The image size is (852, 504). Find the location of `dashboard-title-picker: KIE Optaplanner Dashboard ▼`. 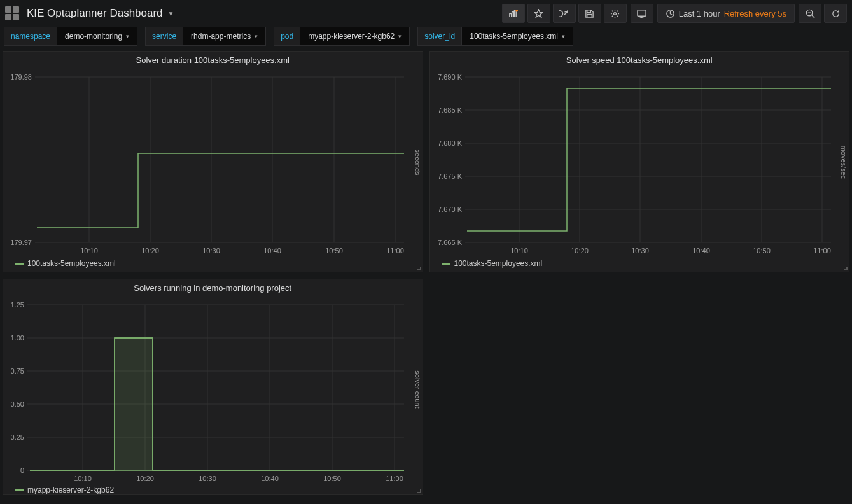

dashboard-title-picker: KIE Optaplanner Dashboard ▼ is located at coordinates (101, 13).